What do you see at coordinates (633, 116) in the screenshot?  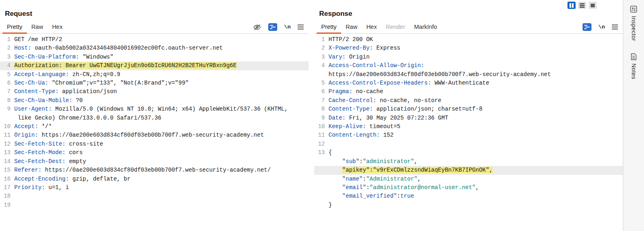 I see `right-sidebar: Inspector Notes` at bounding box center [633, 116].